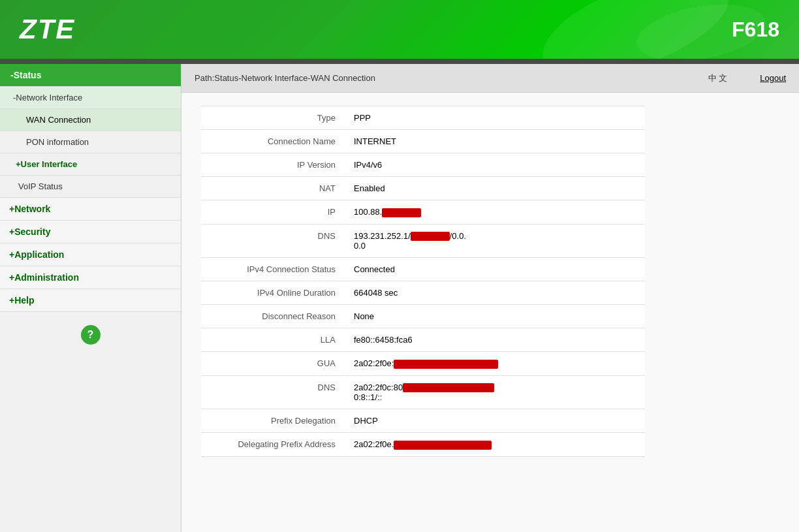 This screenshot has height=532, width=799. What do you see at coordinates (495, 165) in the screenshot?
I see `value-ip-version: IPv4/v6` at bounding box center [495, 165].